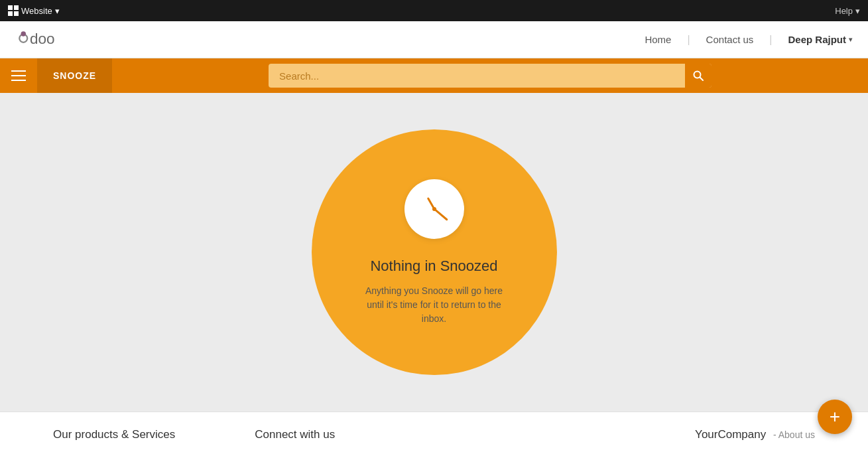  I want to click on hamburger-menu-button, so click(19, 76).